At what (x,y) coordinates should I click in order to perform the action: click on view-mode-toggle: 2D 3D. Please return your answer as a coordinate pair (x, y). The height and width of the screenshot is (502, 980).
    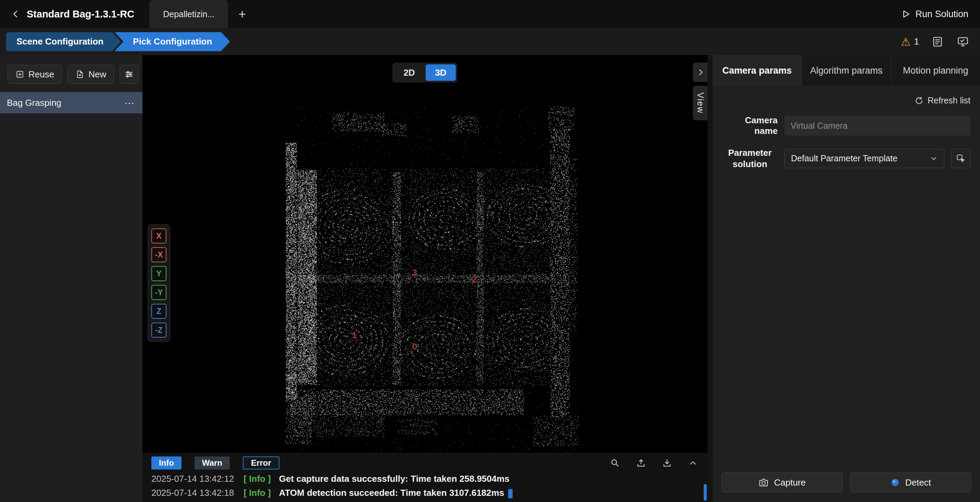
    Looking at the image, I should click on (425, 73).